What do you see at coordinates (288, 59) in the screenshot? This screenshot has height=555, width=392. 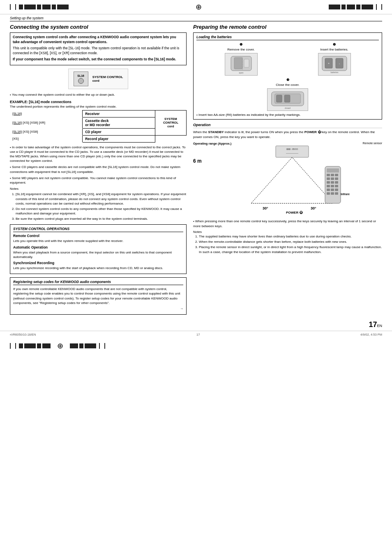 I see `battery-steps: ❶ Remove the cover. open` at bounding box center [288, 59].